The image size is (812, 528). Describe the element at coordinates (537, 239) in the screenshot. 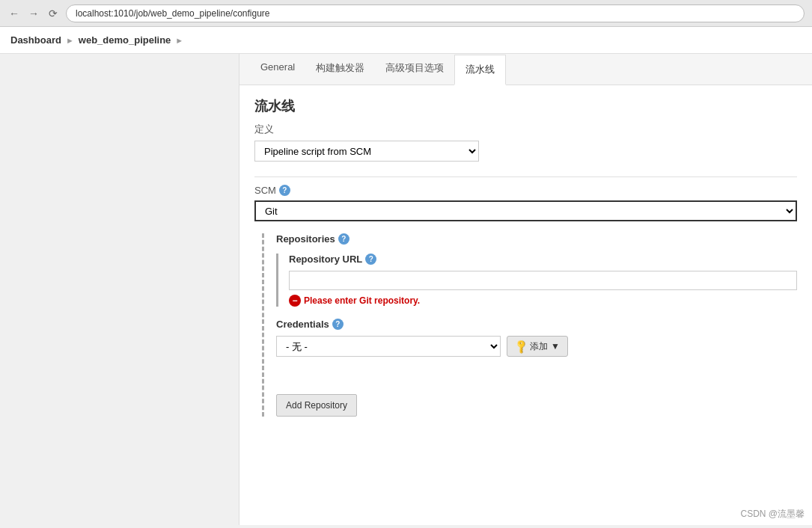

I see `repositories-header: Repositories ?` at that location.